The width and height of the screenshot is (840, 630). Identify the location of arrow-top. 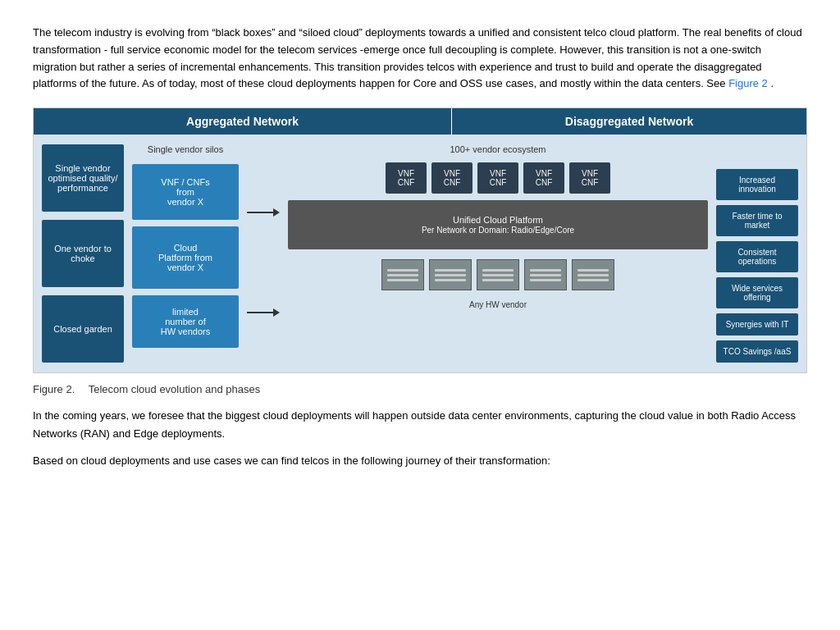
(263, 212).